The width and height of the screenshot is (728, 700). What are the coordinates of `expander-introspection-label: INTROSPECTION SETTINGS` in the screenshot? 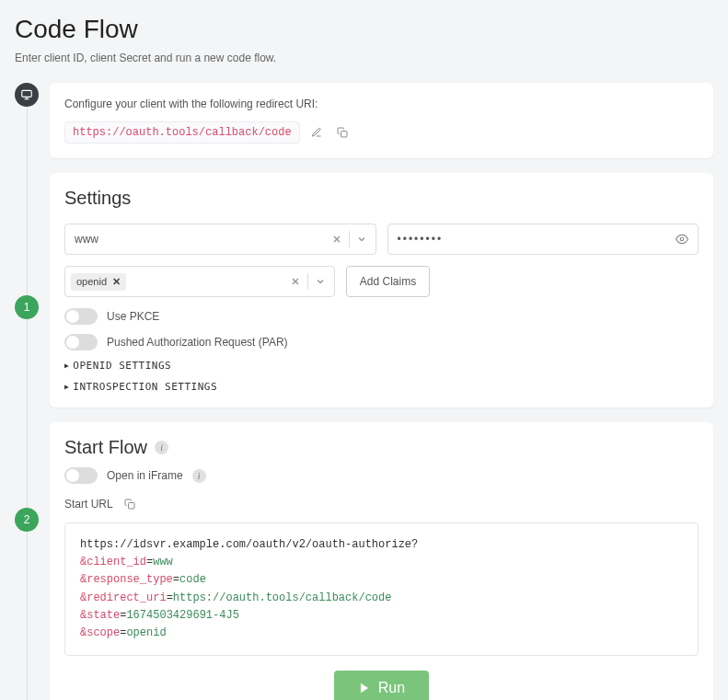 It's located at (145, 386).